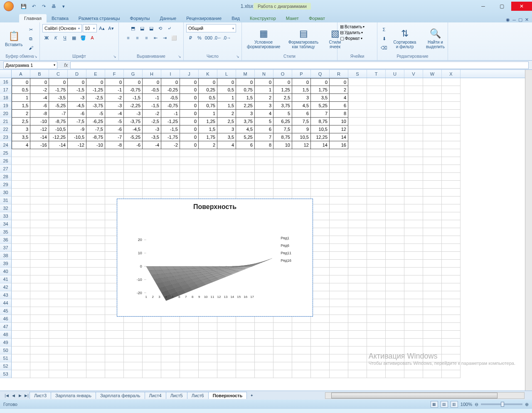 The width and height of the screenshot is (532, 413). What do you see at coordinates (6, 106) in the screenshot?
I see `row-header-19: 19` at bounding box center [6, 106].